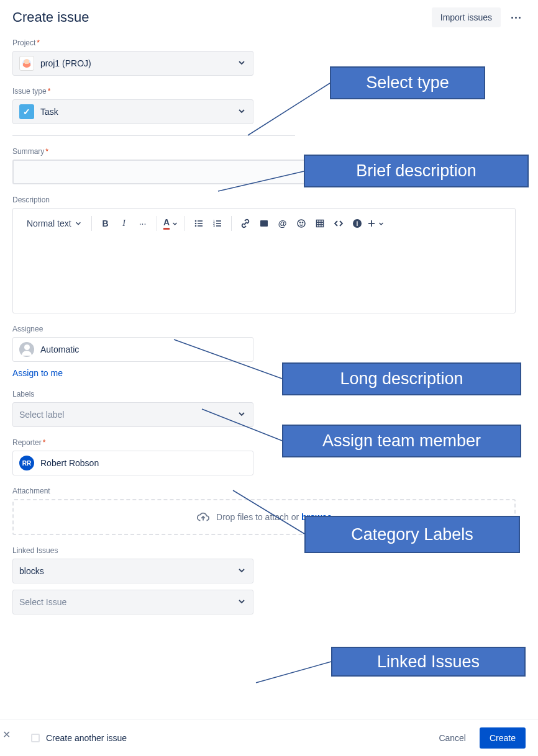 The image size is (538, 756). What do you see at coordinates (27, 112) in the screenshot?
I see `task-icon` at bounding box center [27, 112].